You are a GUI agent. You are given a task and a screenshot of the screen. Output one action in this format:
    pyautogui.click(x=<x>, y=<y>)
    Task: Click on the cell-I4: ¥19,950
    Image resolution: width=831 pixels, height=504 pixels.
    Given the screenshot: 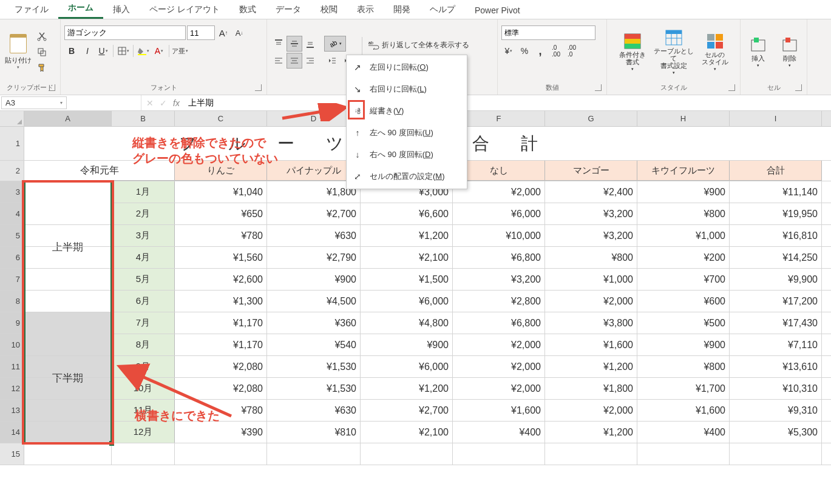 What is the action you would take?
    pyautogui.click(x=776, y=213)
    